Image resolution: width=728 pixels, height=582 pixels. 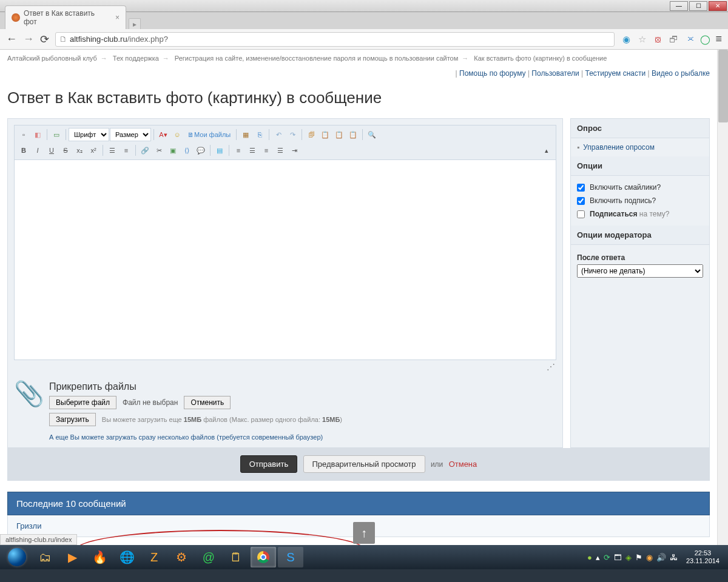 I want to click on tb-smiley-icon: ☺, so click(x=177, y=135).